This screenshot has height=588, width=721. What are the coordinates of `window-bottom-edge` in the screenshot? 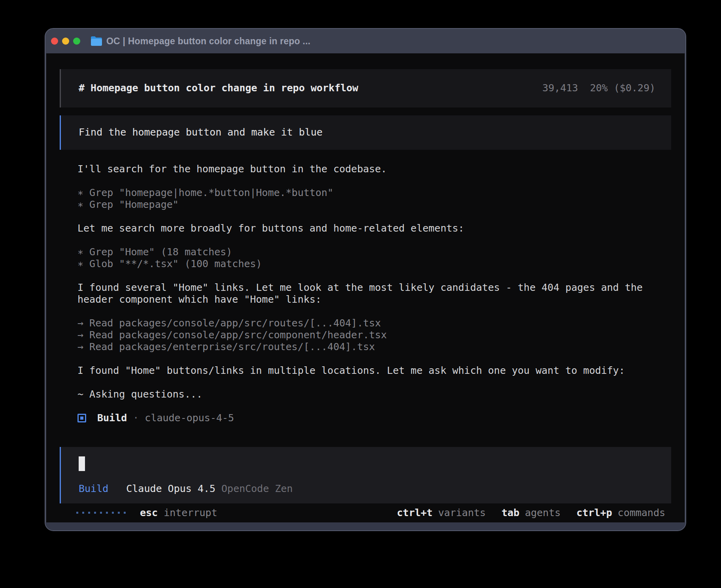 It's located at (365, 526).